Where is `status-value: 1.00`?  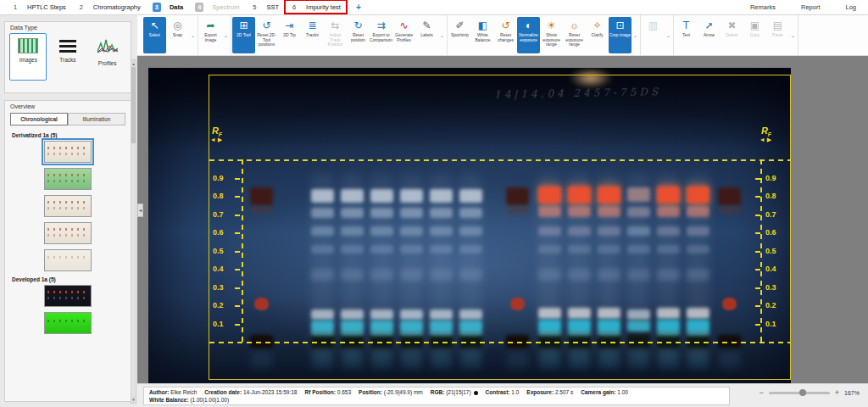 status-value: 1.00 is located at coordinates (622, 392).